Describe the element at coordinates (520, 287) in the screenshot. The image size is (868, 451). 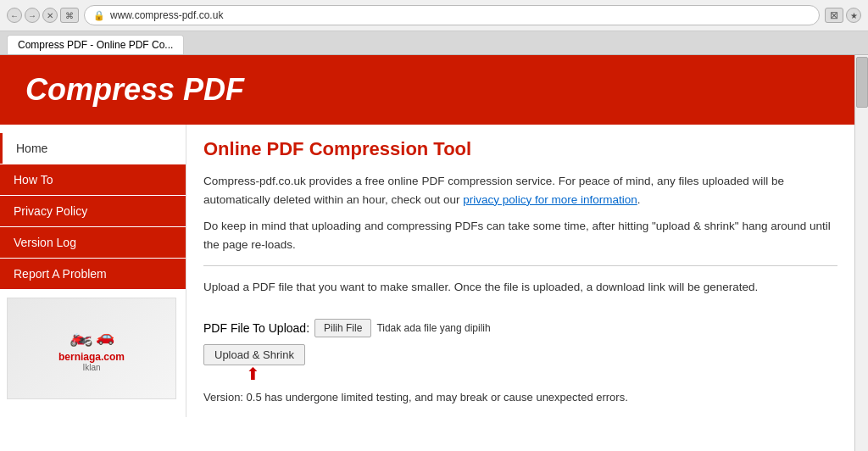
I see `description-3: Upload a PDF file that you want to make …` at that location.